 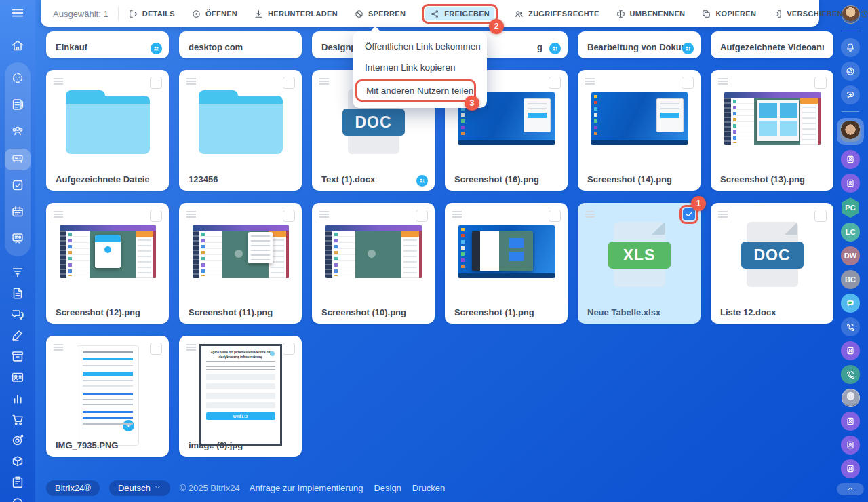 I want to click on sidebar-chat-icon, so click(x=18, y=315).